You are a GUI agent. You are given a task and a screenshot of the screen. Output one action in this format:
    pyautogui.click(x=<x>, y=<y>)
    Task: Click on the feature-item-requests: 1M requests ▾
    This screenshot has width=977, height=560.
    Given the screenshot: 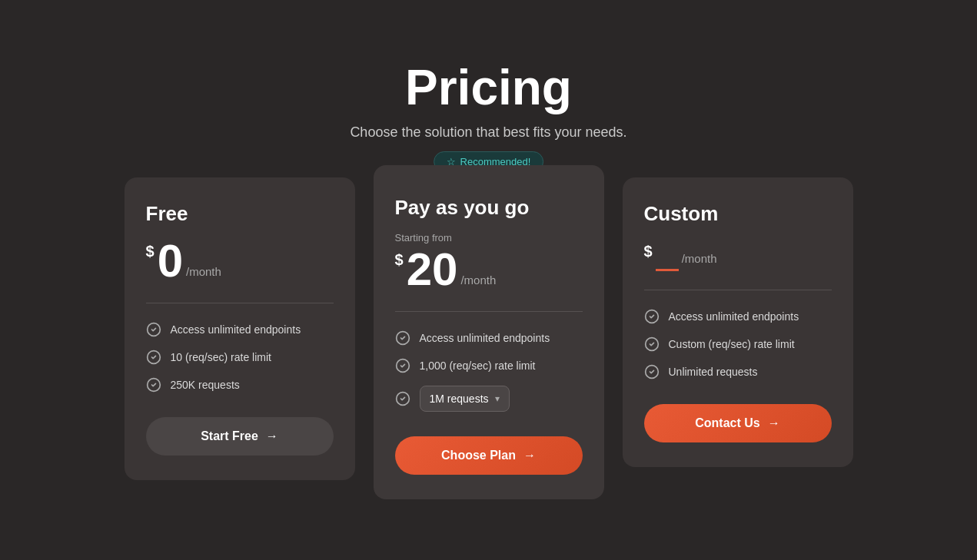 What is the action you would take?
    pyautogui.click(x=489, y=399)
    